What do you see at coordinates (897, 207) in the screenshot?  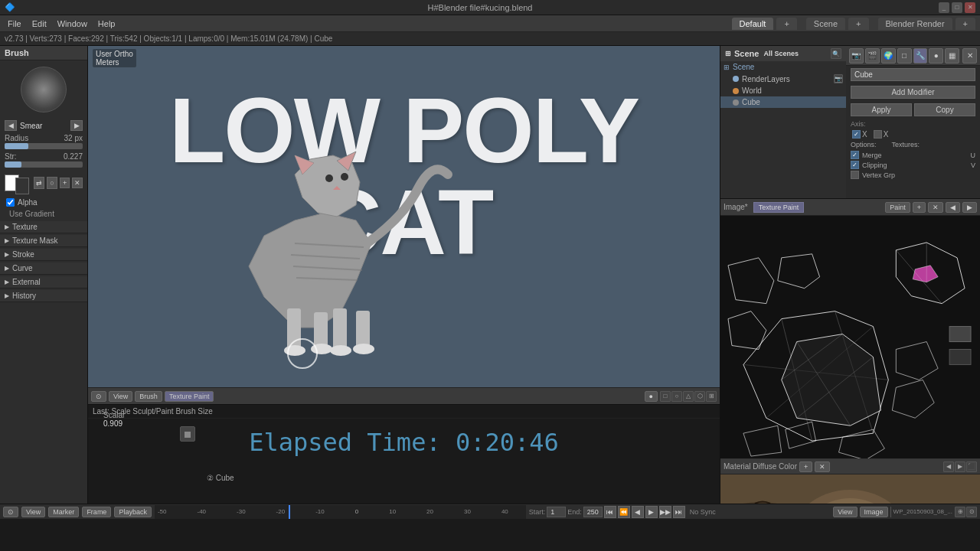 I see `uv-paint-btn: Paint` at bounding box center [897, 207].